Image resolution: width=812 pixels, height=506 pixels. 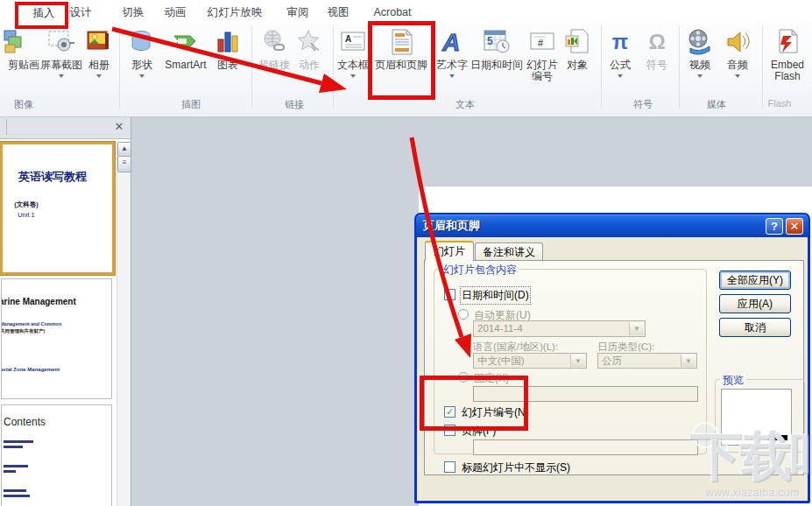 I want to click on group-label-text: 文本, so click(x=465, y=105).